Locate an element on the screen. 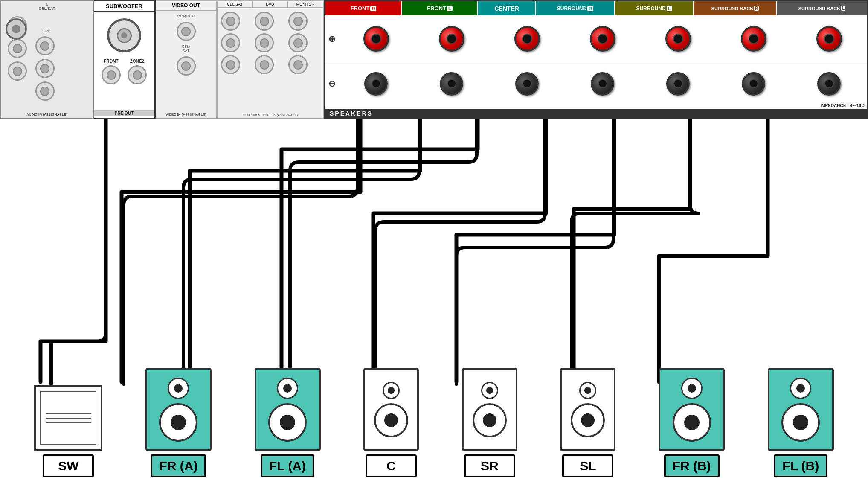  surround-back-r-pos-terminal is located at coordinates (754, 39).